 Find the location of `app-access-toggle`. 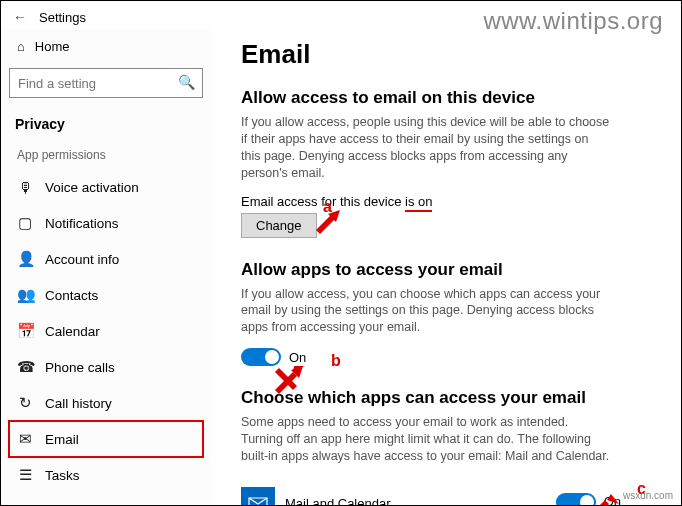

app-access-toggle is located at coordinates (261, 357).